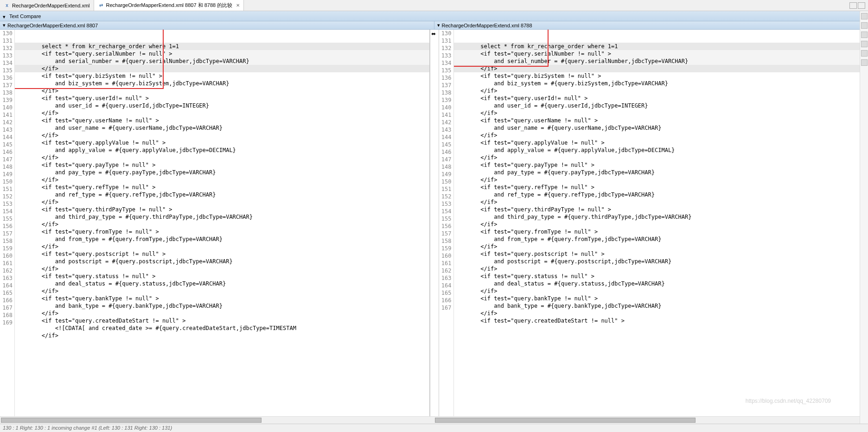 This screenshot has width=868, height=432. What do you see at coordinates (651, 420) in the screenshot?
I see `right-h-scrollbar` at bounding box center [651, 420].